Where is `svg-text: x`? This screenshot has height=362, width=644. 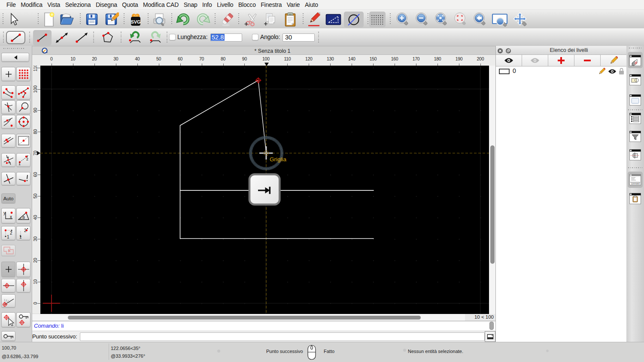 svg-text: x is located at coordinates (11, 217).